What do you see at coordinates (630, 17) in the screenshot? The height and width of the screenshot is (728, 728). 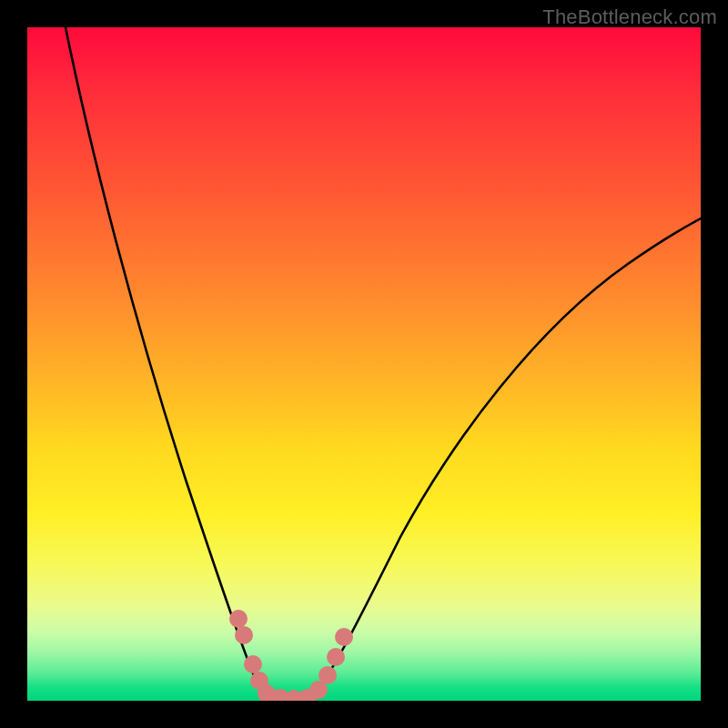 I see `watermark-text: TheBottleneck.com` at bounding box center [630, 17].